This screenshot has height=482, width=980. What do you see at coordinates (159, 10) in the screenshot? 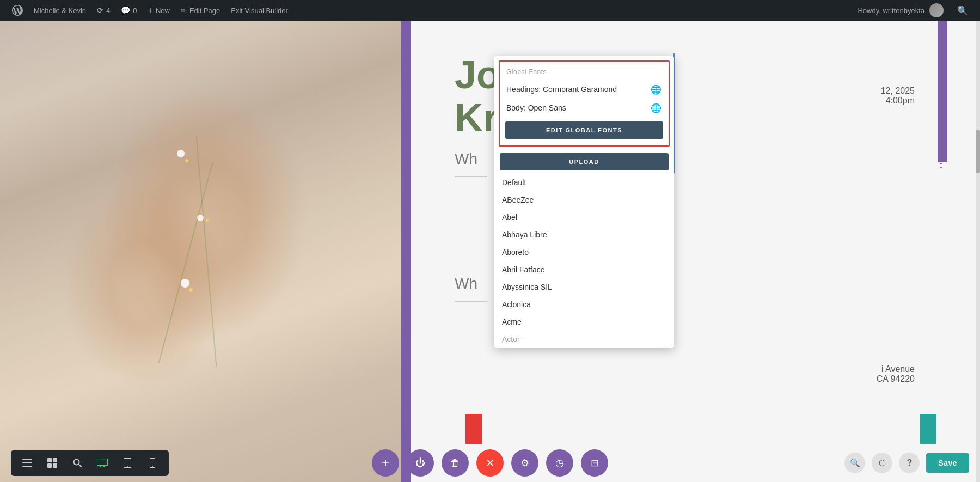
I see `new-button: + New` at bounding box center [159, 10].